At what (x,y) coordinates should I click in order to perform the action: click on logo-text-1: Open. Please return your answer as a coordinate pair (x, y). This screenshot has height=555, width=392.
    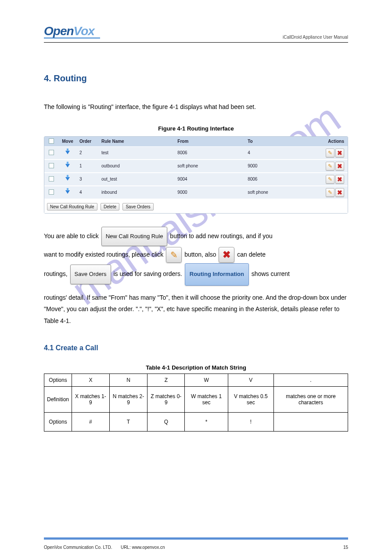
    Looking at the image, I should click on (59, 31).